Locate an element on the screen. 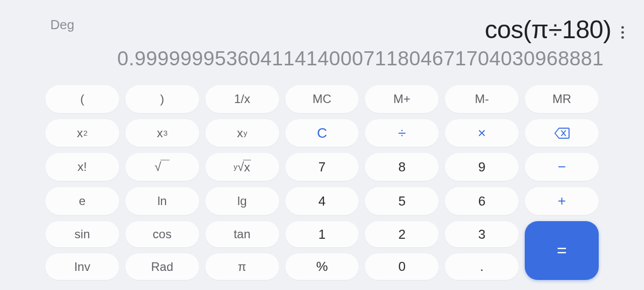  digit-1-button: 1 is located at coordinates (322, 234).